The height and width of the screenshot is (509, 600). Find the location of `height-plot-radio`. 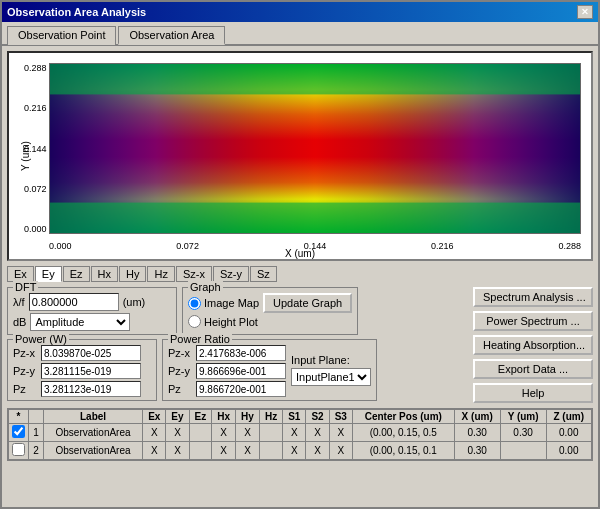

height-plot-radio is located at coordinates (194, 322).